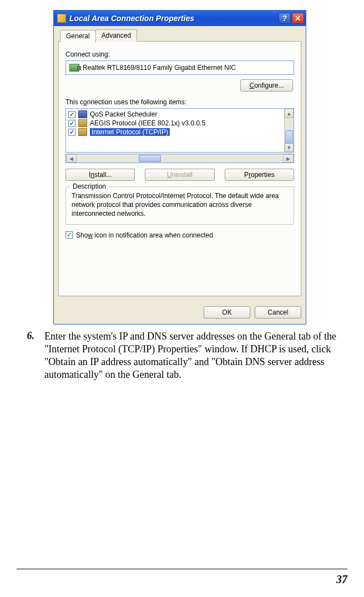  I want to click on scroll-left-icon: ◀, so click(71, 159).